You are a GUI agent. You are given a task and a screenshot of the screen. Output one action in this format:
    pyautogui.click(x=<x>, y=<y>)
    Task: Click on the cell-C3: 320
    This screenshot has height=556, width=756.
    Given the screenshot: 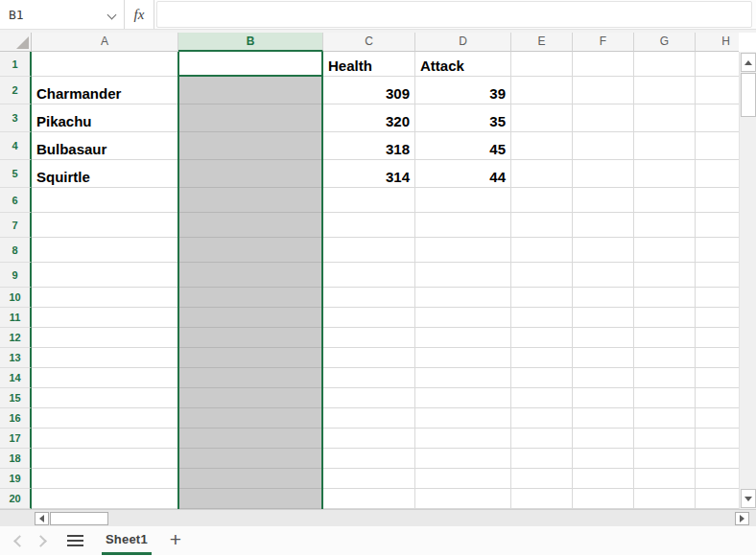 What is the action you would take?
    pyautogui.click(x=369, y=119)
    